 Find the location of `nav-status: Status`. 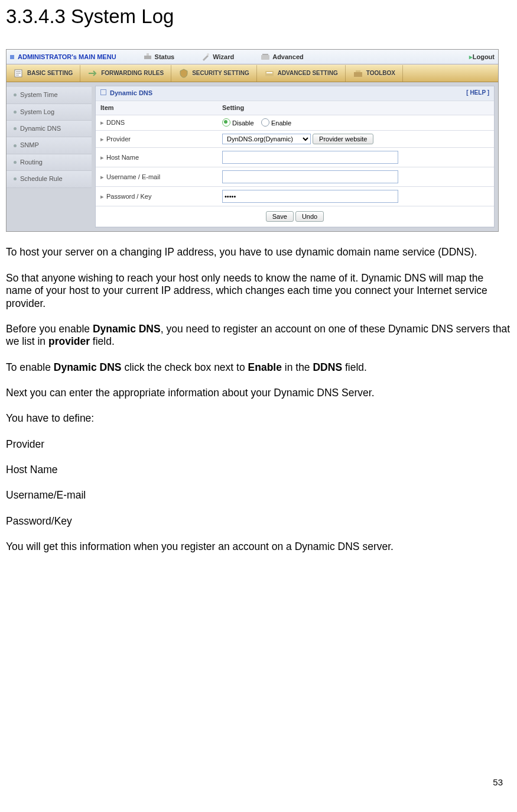

nav-status: Status is located at coordinates (159, 57).